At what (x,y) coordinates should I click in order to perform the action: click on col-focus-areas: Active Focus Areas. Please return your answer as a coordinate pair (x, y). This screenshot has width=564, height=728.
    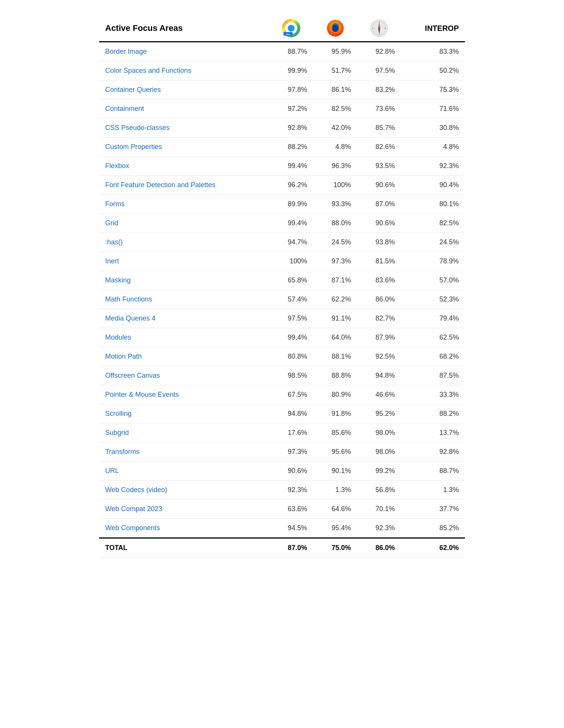
    Looking at the image, I should click on (184, 29).